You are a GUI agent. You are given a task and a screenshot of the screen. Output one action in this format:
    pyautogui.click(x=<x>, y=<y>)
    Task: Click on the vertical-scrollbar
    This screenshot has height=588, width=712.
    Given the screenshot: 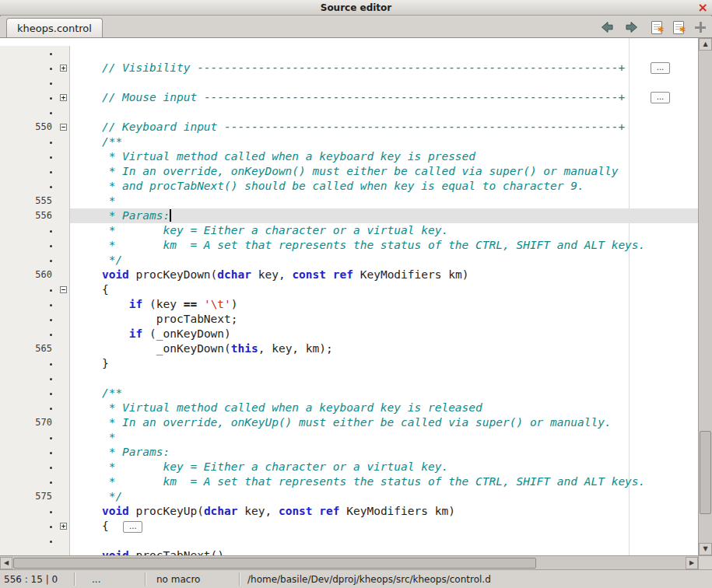 What is the action you would take?
    pyautogui.click(x=705, y=297)
    